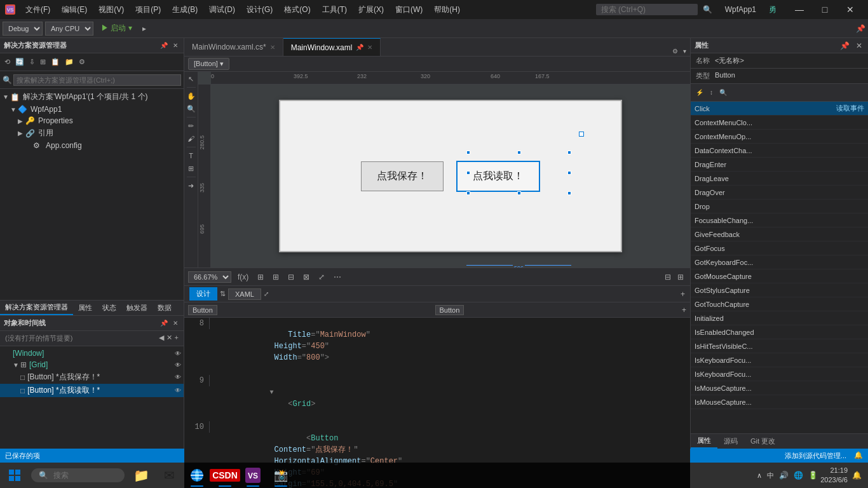 The height and width of the screenshot is (488, 868). I want to click on tree-item-references: ▶ 🔗 引用, so click(92, 133).